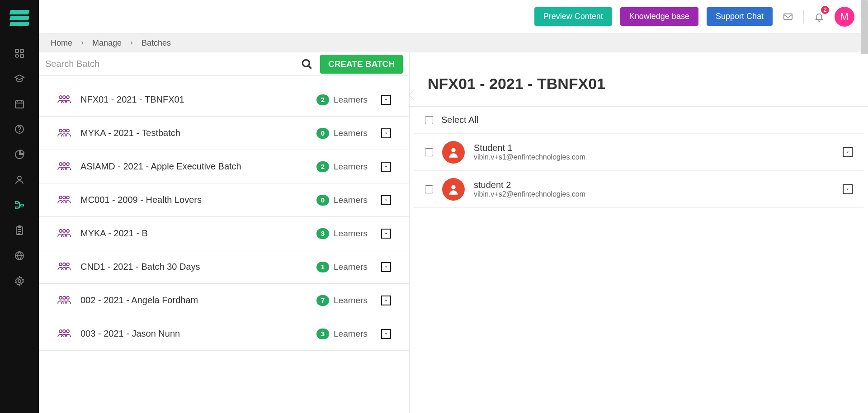 The width and height of the screenshot is (868, 413). Describe the element at coordinates (825, 10) in the screenshot. I see `notification-badge: 2` at that location.